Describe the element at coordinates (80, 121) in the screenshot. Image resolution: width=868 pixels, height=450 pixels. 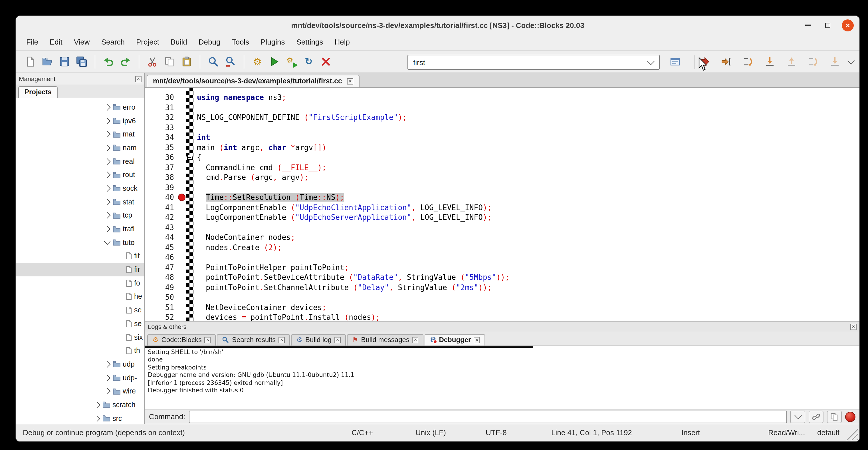
I see `tree-item-ipv6: ipv6` at that location.